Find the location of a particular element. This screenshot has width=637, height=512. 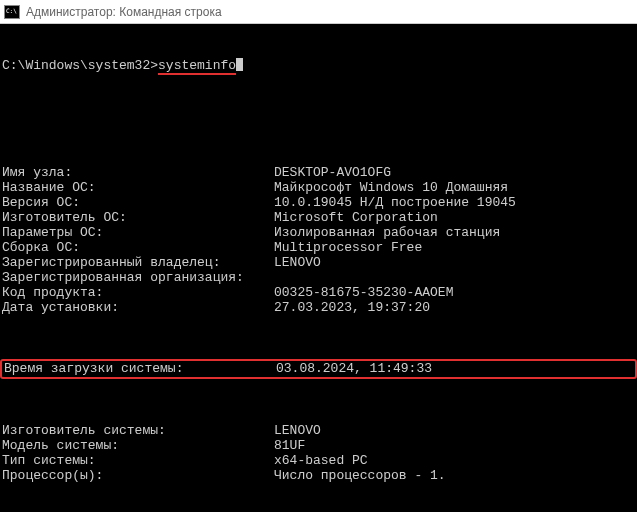

info-label: Зарегистрированная организация: is located at coordinates (138, 278).